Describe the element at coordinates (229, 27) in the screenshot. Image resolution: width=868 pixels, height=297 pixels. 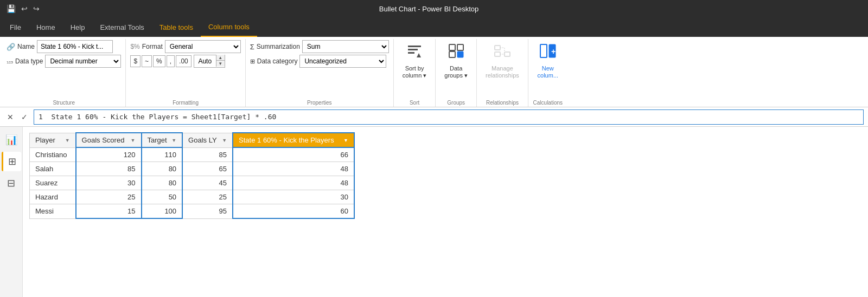
I see `menu-column-tools: Column tools` at that location.